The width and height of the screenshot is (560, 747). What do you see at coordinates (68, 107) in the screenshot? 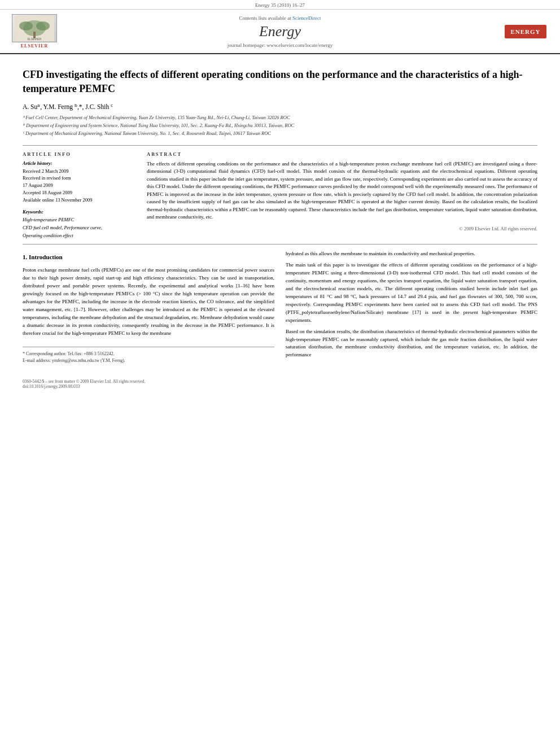
I see `authors-text: A. Suᵃ, Y.M. Ferng ᵇ,*, J.C. Shih ᶜ` at bounding box center [68, 107].